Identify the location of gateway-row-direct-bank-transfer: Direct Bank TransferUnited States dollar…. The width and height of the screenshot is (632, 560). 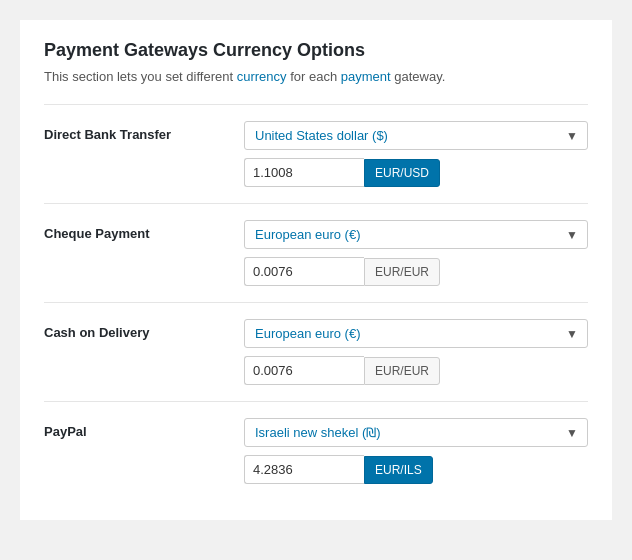
(316, 150).